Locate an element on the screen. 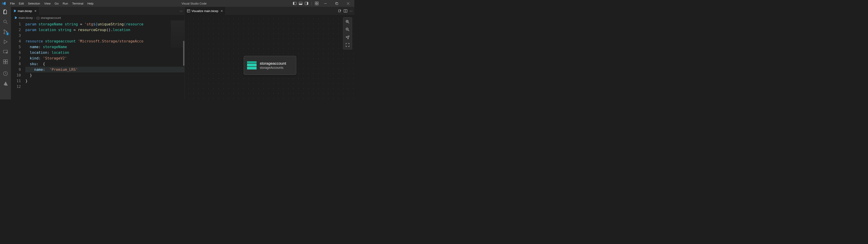  open-file-icon is located at coordinates (340, 11).